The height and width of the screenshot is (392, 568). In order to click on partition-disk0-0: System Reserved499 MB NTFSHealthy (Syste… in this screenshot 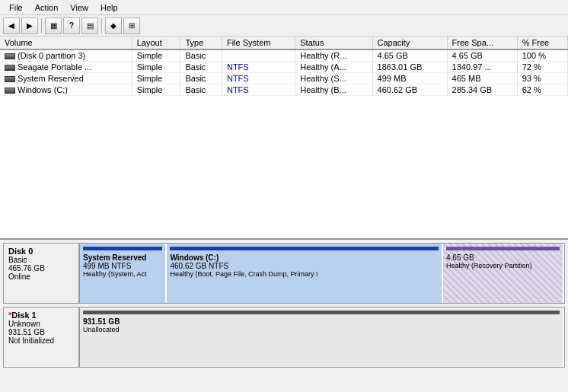, I will do `click(123, 273)`.